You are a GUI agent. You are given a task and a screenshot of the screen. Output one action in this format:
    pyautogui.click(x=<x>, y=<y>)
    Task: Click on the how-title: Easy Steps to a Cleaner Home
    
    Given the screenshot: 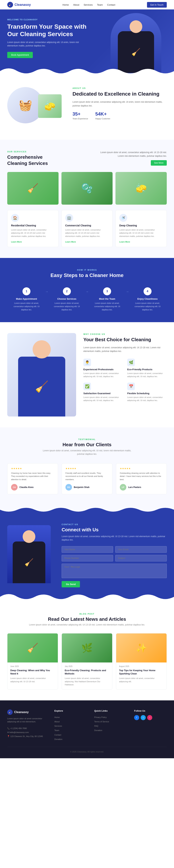 What is the action you would take?
    pyautogui.click(x=87, y=276)
    